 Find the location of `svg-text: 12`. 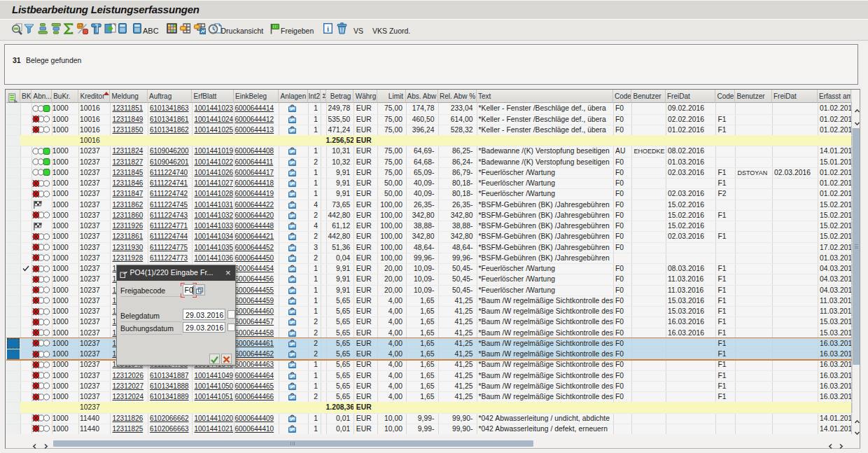

svg-text: 12 is located at coordinates (80, 25).